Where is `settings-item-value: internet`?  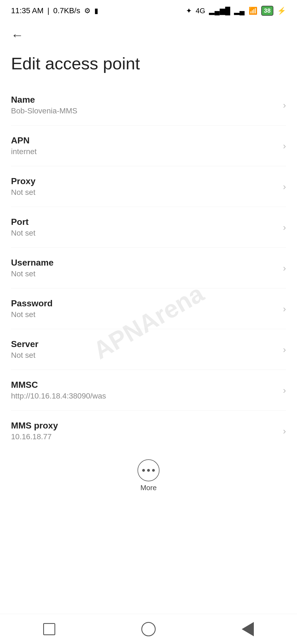
settings-item-value: internet is located at coordinates (144, 152).